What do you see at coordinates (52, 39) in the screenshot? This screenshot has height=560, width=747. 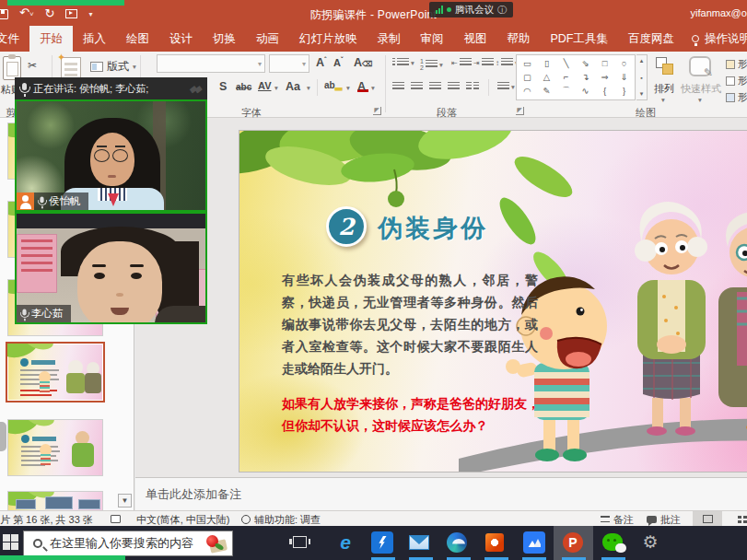 I see `tab-home: 开始` at bounding box center [52, 39].